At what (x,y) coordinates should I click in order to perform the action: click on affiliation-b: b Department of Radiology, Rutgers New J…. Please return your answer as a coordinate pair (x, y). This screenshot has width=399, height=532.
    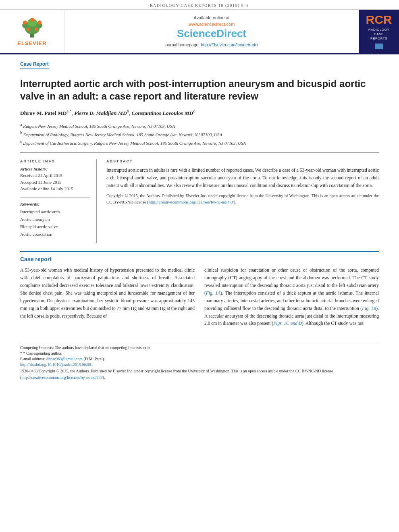
    Looking at the image, I should click on (200, 134).